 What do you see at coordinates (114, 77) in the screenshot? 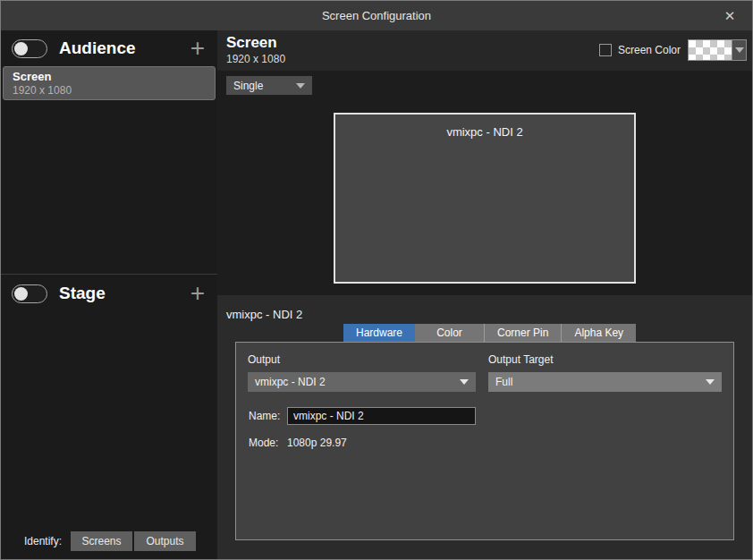
I see `screen-item-name: Screen` at bounding box center [114, 77].